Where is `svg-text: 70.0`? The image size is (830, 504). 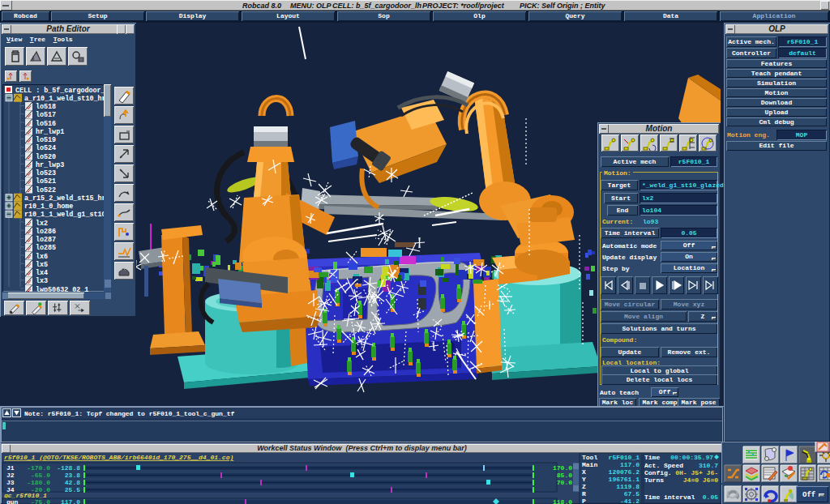
svg-text: 70.0 is located at coordinates (564, 483).